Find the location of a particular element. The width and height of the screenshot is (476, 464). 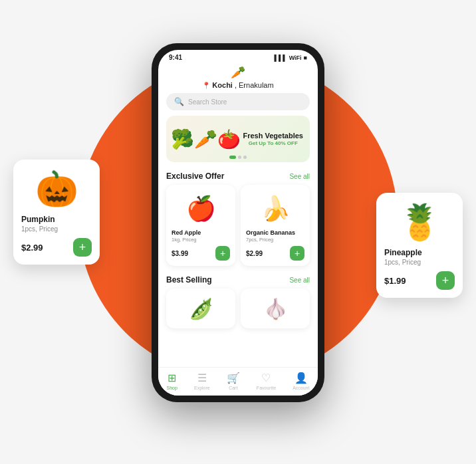

pineapple-image: 🍍 is located at coordinates (419, 222).